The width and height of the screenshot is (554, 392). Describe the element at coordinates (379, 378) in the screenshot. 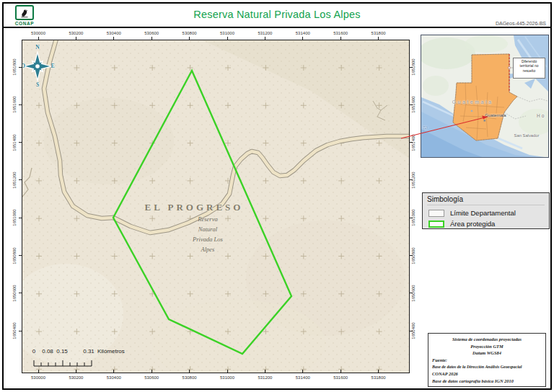

I see `axis-label-bottom: 531800` at that location.